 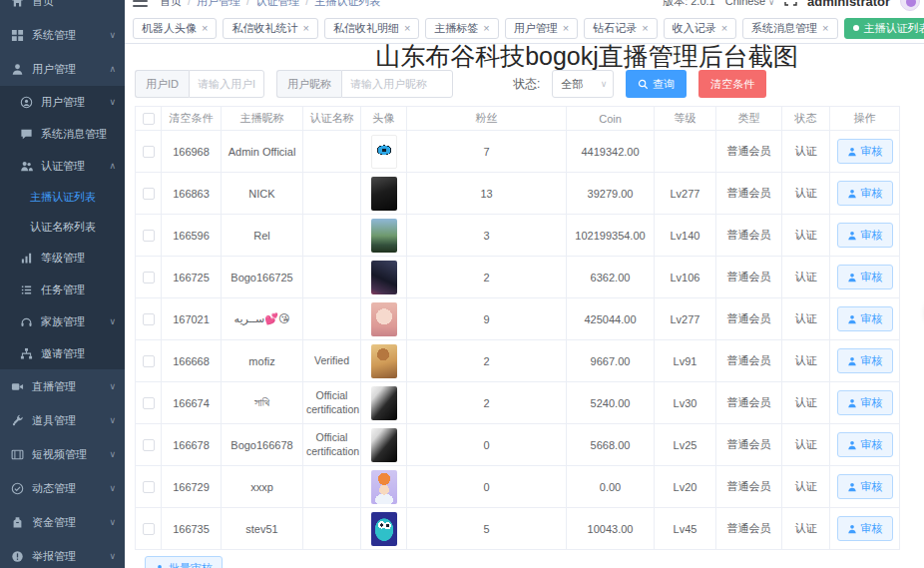 I want to click on version-label: 版本: 2.0.1, so click(x=689, y=4).